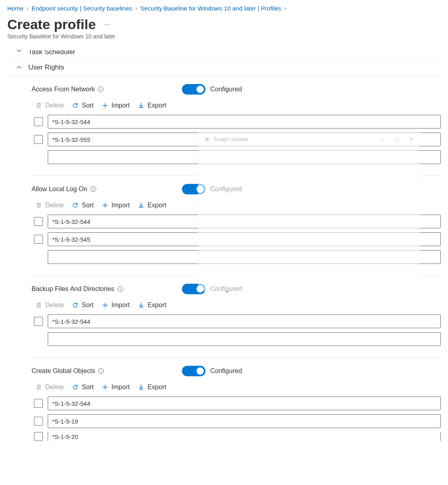 Image resolution: width=448 pixels, height=485 pixels. I want to click on breadcrumb: Home › Endpoint security | Security base…, so click(224, 8).